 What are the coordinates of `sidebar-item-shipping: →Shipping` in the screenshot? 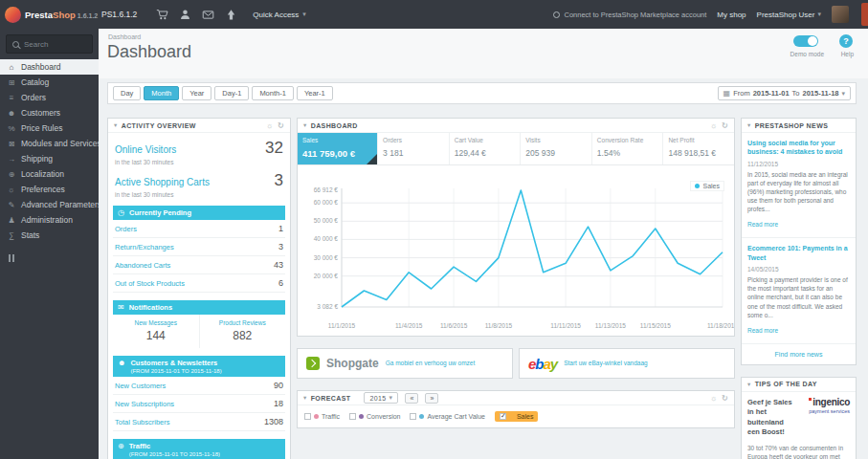 It's located at (50, 159).